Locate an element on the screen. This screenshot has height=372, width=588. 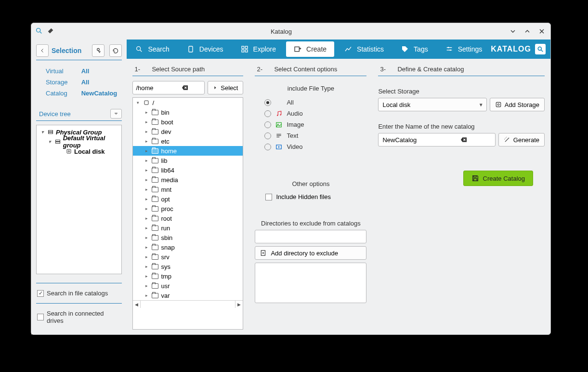
horizontal-scrollbar: ◀▶ is located at coordinates (188, 304).